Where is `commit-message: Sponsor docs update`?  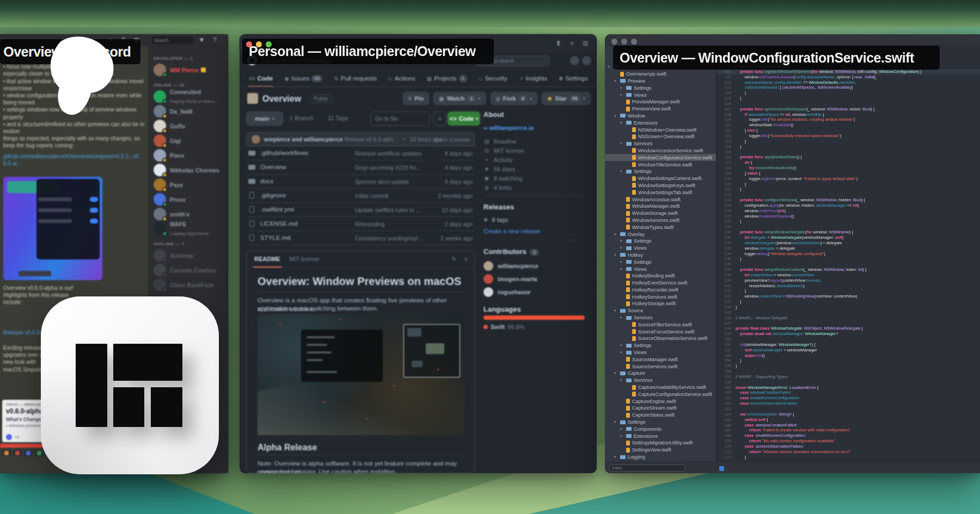
commit-message: Sponsor docs update is located at coordinates (390, 182).